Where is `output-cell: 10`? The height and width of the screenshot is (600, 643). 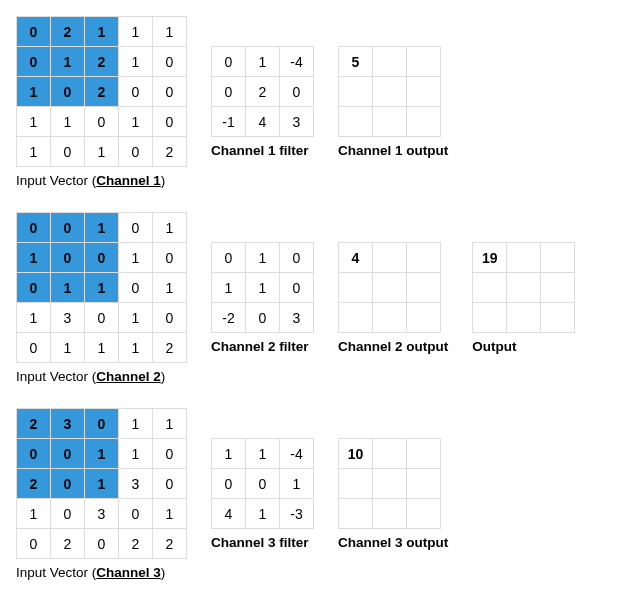
output-cell: 10 is located at coordinates (356, 454).